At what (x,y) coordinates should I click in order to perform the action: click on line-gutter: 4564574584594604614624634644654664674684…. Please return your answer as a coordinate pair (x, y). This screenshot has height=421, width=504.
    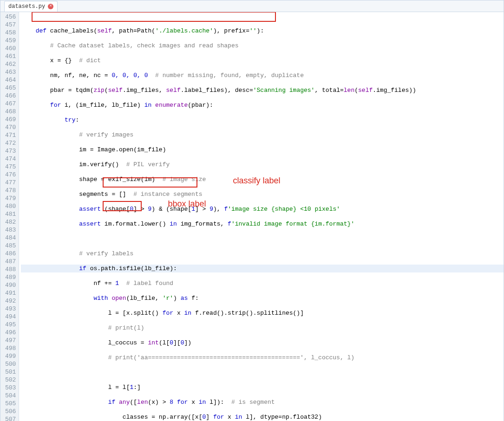
    Looking at the image, I should click on (10, 216).